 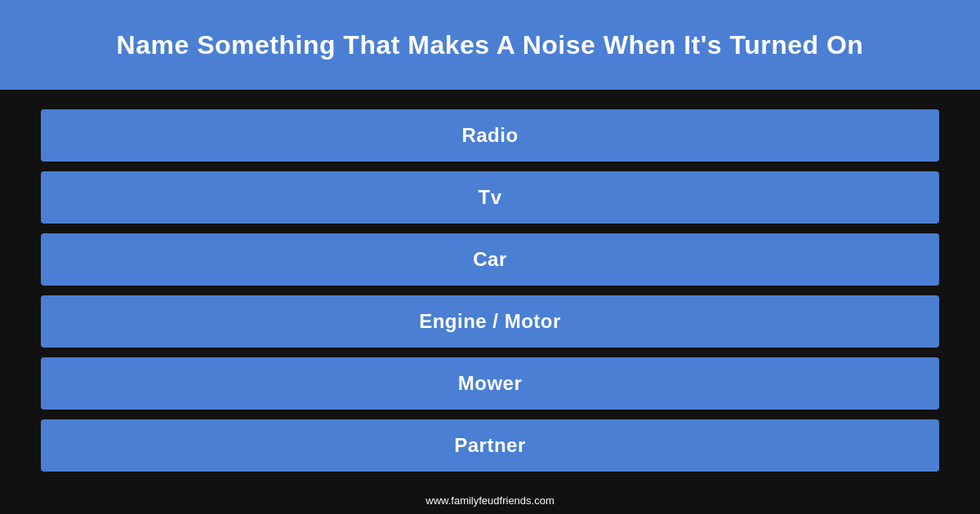 What do you see at coordinates (490, 135) in the screenshot?
I see `answer-button-0: Radio` at bounding box center [490, 135].